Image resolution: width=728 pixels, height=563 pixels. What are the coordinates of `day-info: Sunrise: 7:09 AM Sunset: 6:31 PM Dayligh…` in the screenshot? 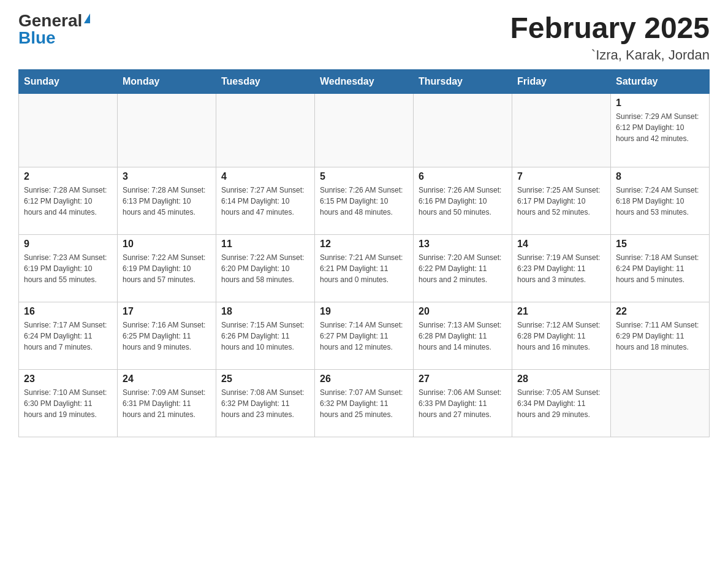 It's located at (167, 404).